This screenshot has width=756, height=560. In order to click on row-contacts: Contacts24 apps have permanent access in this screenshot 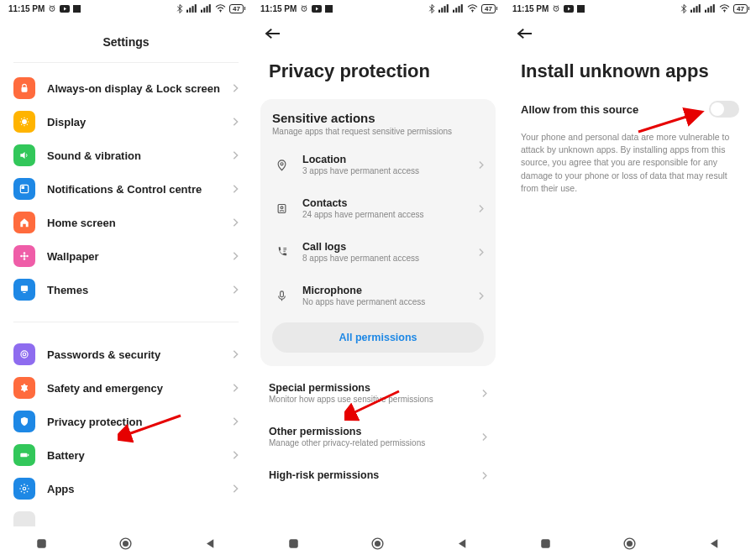, I will do `click(378, 208)`.